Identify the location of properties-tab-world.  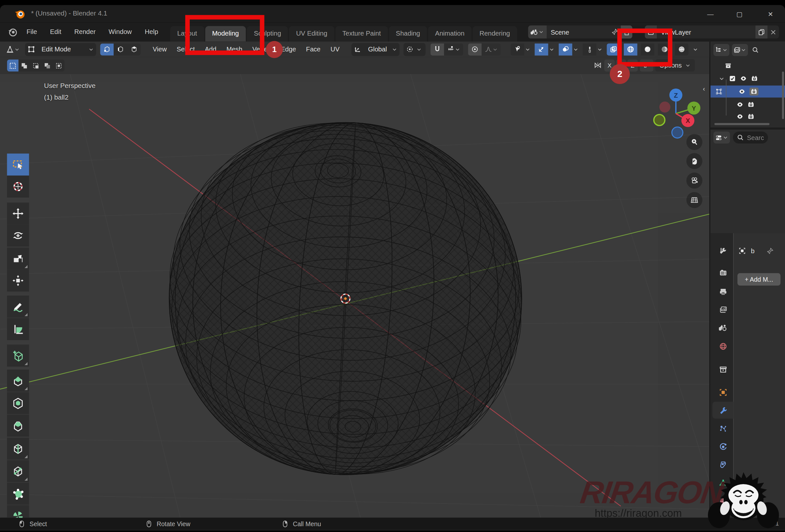
(723, 346).